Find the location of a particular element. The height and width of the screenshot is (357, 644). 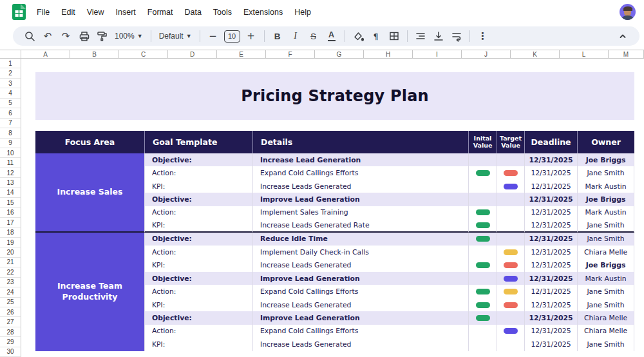

menu-help: Help is located at coordinates (303, 12).